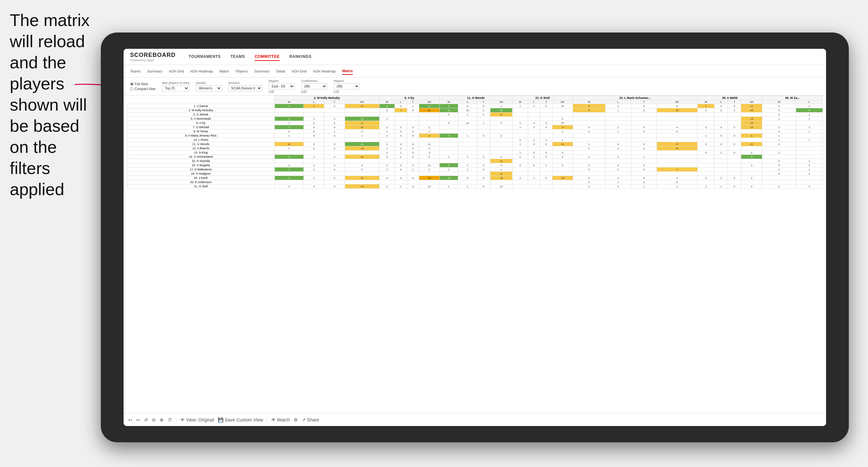 The width and height of the screenshot is (868, 467). I want to click on sub-nav-matrix2: Matrix, so click(347, 71).